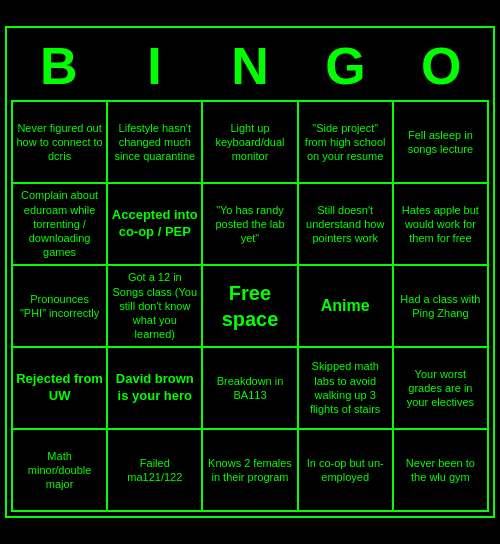 This screenshot has width=500, height=544. Describe the element at coordinates (154, 470) in the screenshot. I see `bingo-cell-21: Failed ma121/122` at that location.